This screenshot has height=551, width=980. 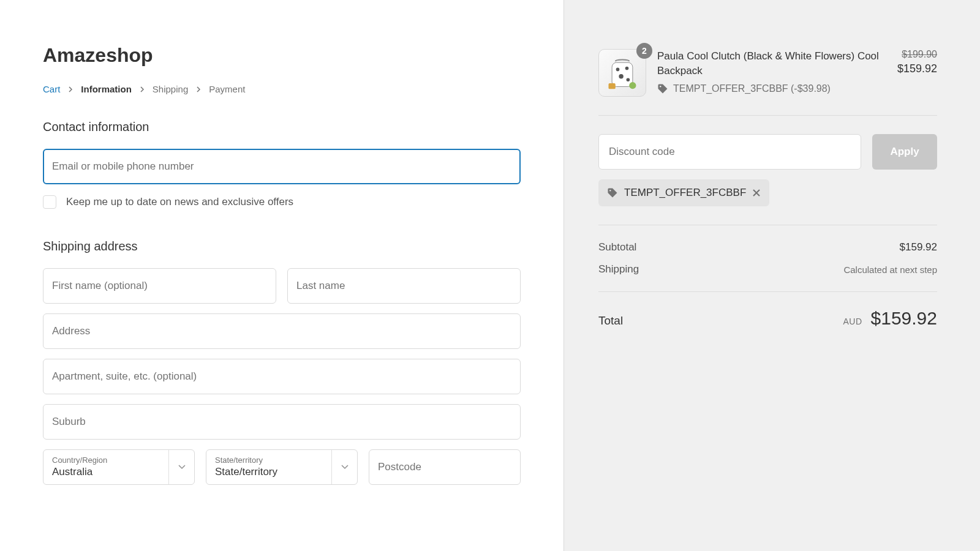 What do you see at coordinates (768, 250) in the screenshot?
I see `subtotals-block: Subtotal $159.92 Shipping Calculated at …` at bounding box center [768, 250].